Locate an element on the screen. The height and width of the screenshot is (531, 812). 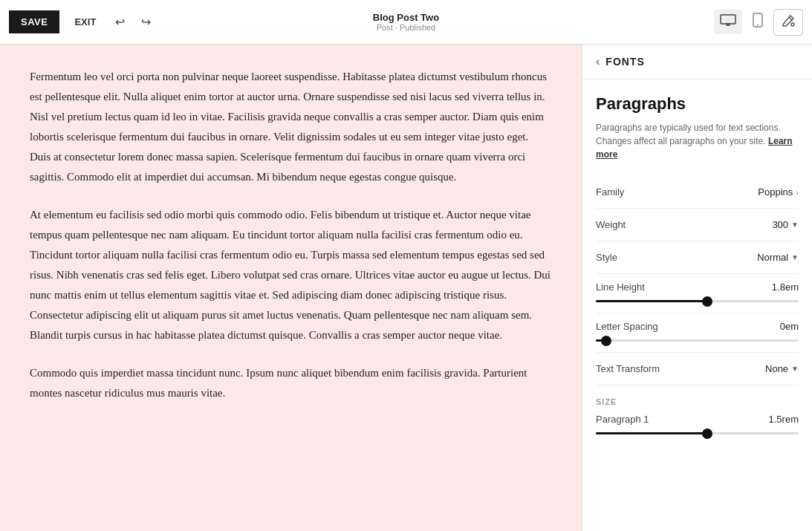
paragraph1-track is located at coordinates (697, 434).